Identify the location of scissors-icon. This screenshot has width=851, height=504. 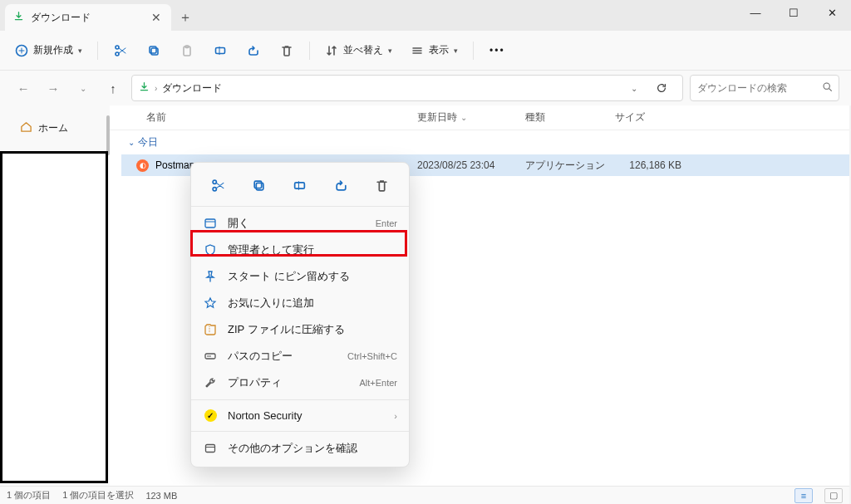
(121, 51).